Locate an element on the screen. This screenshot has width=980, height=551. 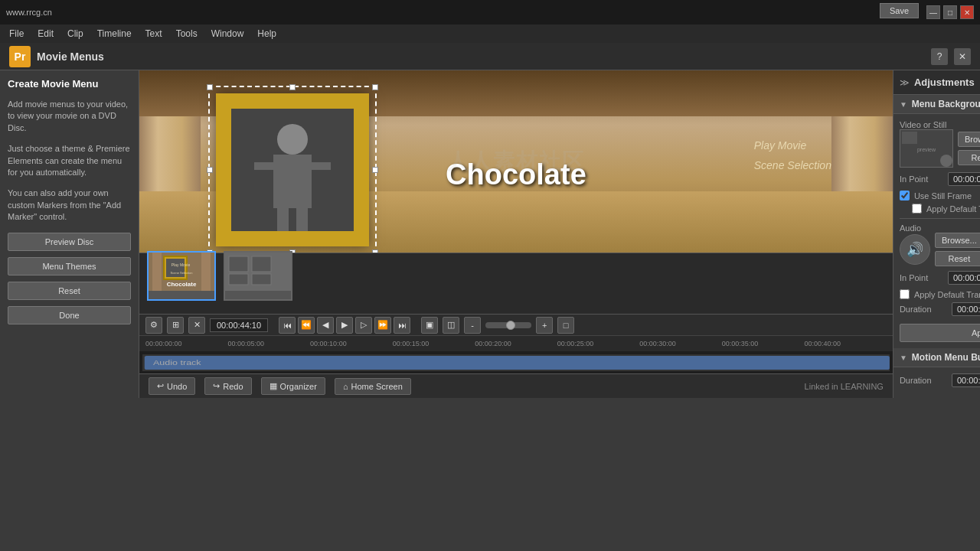
handle-middle-right is located at coordinates (375, 170).